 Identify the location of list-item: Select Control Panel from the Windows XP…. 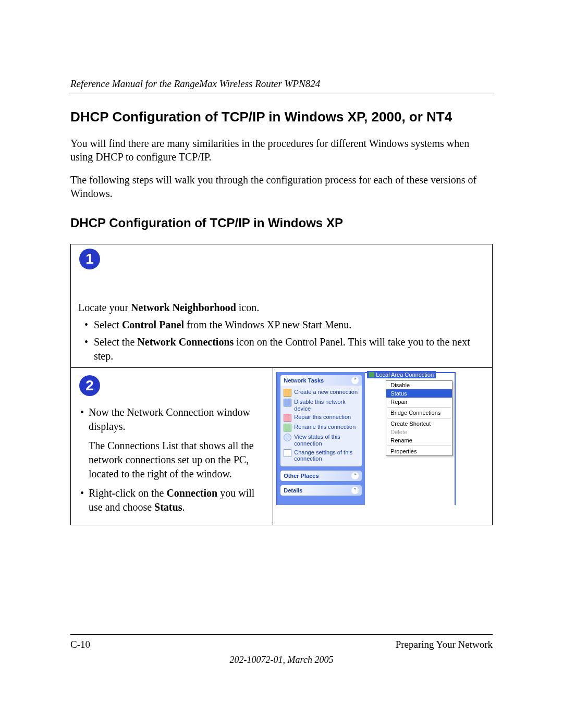
(282, 325).